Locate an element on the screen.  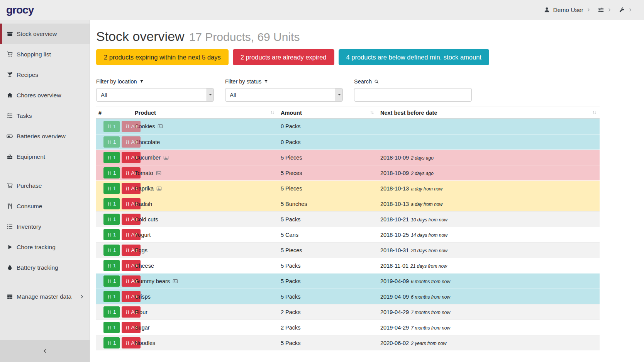
column-header-product: Product is located at coordinates (208, 113).